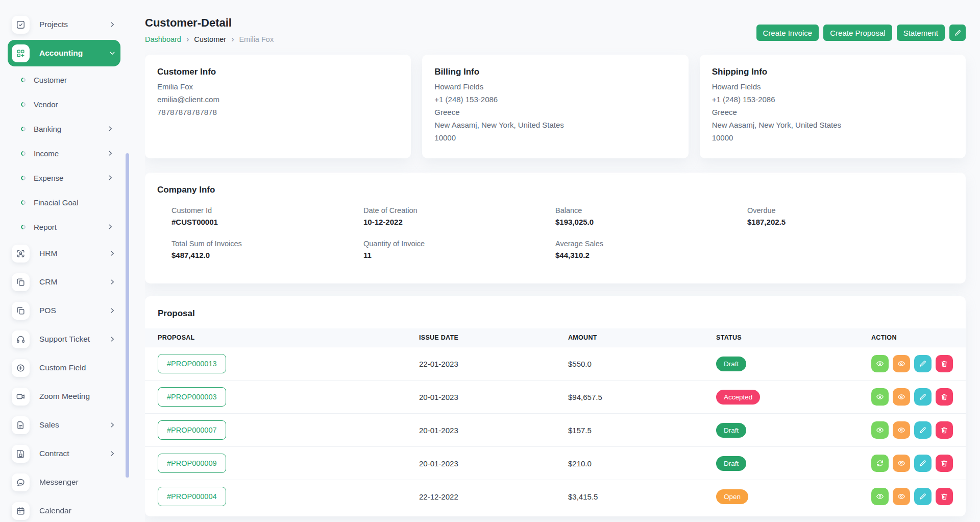 Image resolution: width=980 pixels, height=522 pixels. Describe the element at coordinates (555, 496) in the screenshot. I see `proposal-row: #PROP000004 22-12-2022 $3,415.5 Open` at that location.